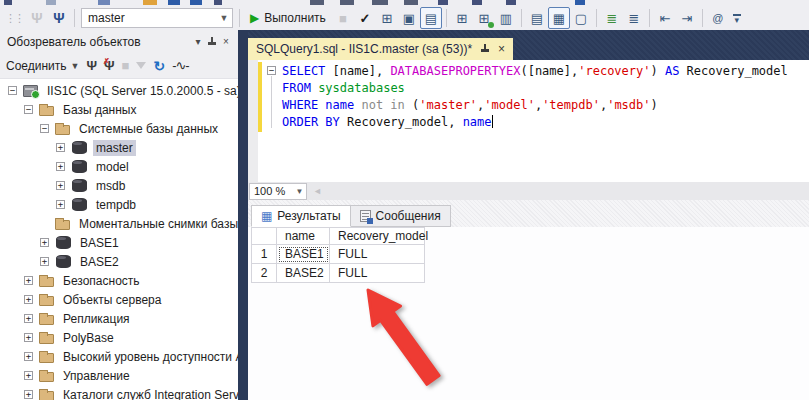 This screenshot has width=809, height=400. Describe the element at coordinates (365, 18) in the screenshot. I see `parse-query-icon: ✓` at that location.